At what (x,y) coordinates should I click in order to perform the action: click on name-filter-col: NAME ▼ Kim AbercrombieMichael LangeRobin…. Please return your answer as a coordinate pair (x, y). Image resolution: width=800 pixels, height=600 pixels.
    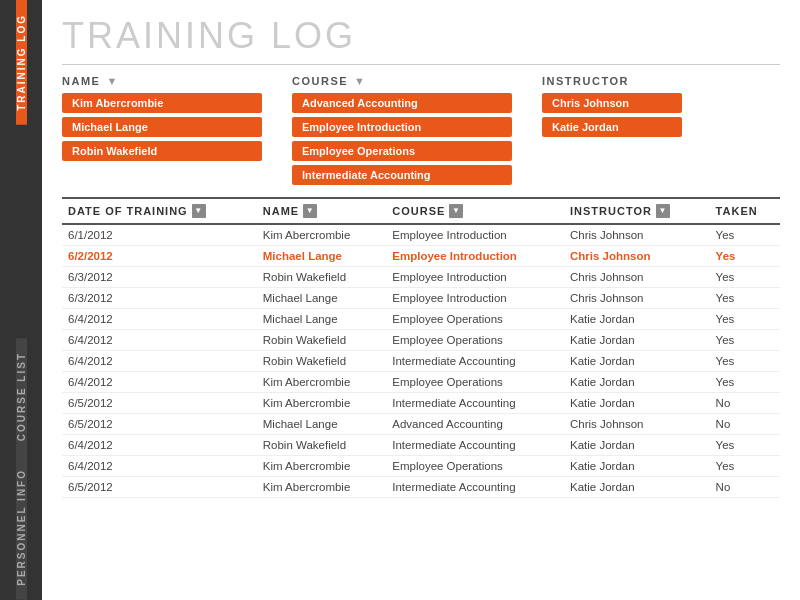
    Looking at the image, I should click on (162, 130).